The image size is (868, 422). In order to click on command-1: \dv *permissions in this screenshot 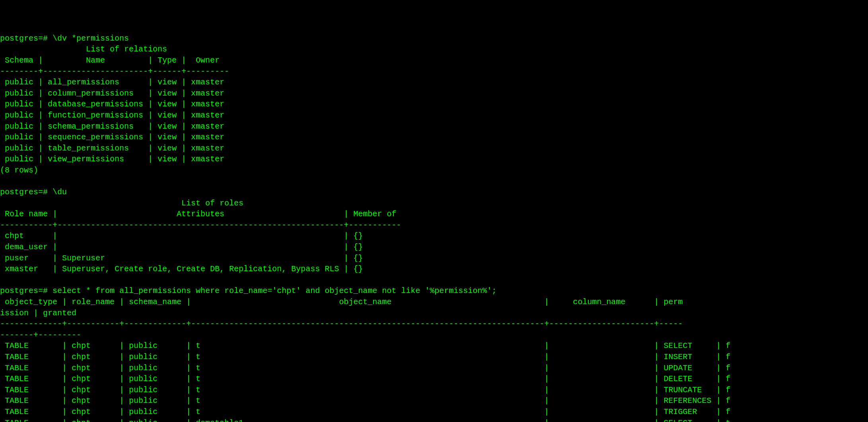, I will do `click(91, 38)`.